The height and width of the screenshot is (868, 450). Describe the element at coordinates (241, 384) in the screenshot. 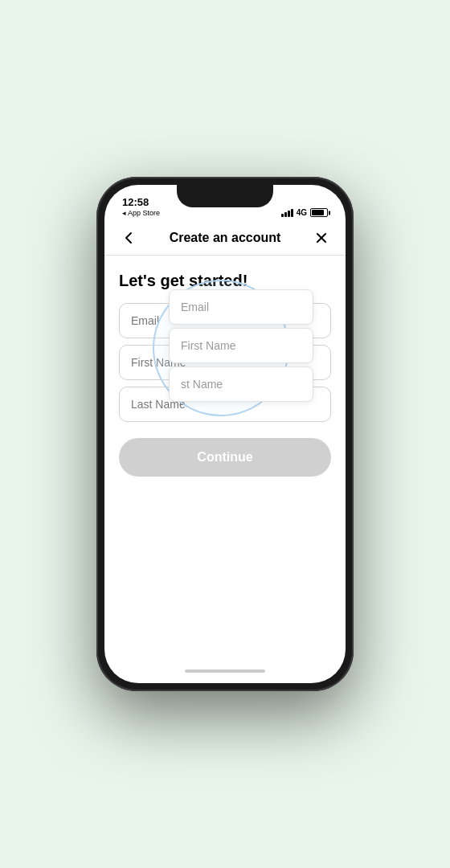

I see `floating-lastname-partial-card: st Name` at that location.